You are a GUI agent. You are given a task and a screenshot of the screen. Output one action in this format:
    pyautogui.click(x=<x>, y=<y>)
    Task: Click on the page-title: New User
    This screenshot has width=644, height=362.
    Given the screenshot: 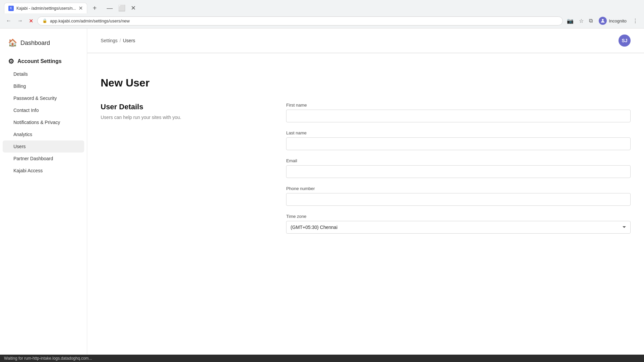 What is the action you would take?
    pyautogui.click(x=366, y=83)
    